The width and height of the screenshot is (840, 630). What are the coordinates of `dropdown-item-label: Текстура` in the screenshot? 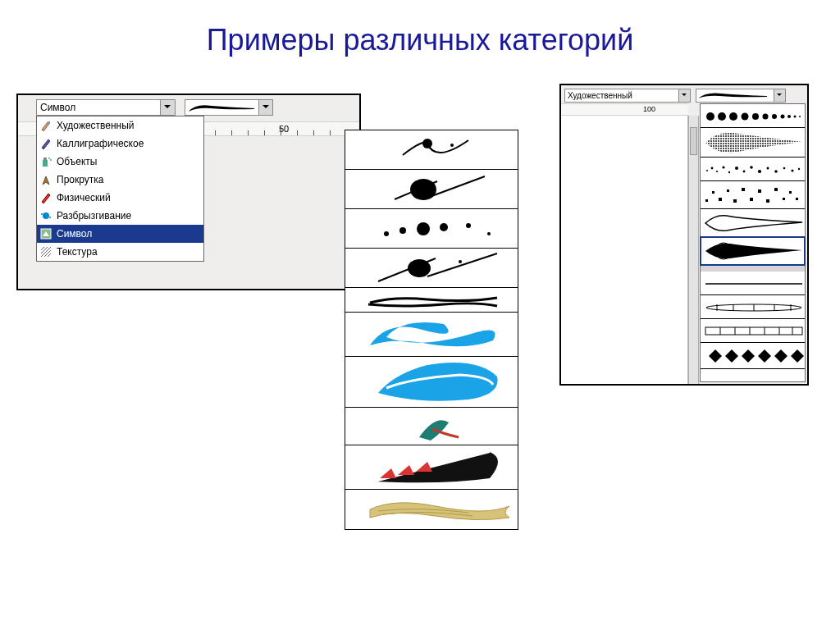 It's located at (77, 252).